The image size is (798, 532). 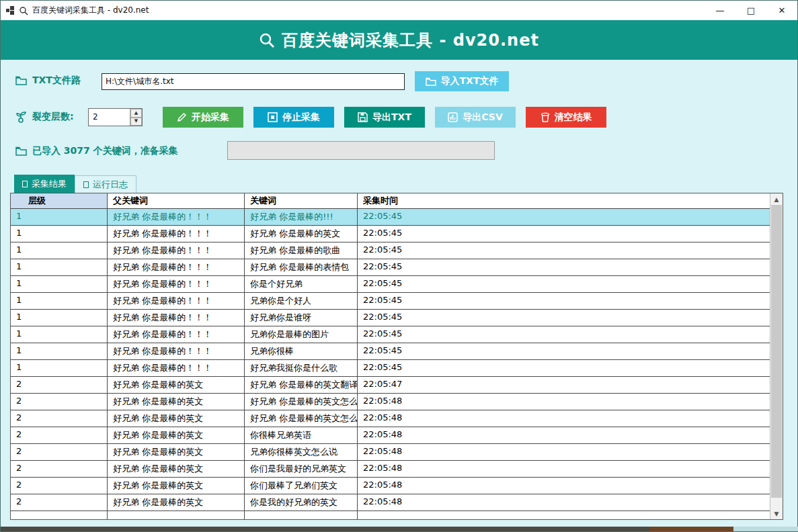 What do you see at coordinates (301, 502) in the screenshot?
I see `table-cell: 你是我的好兄弟的英文` at bounding box center [301, 502].